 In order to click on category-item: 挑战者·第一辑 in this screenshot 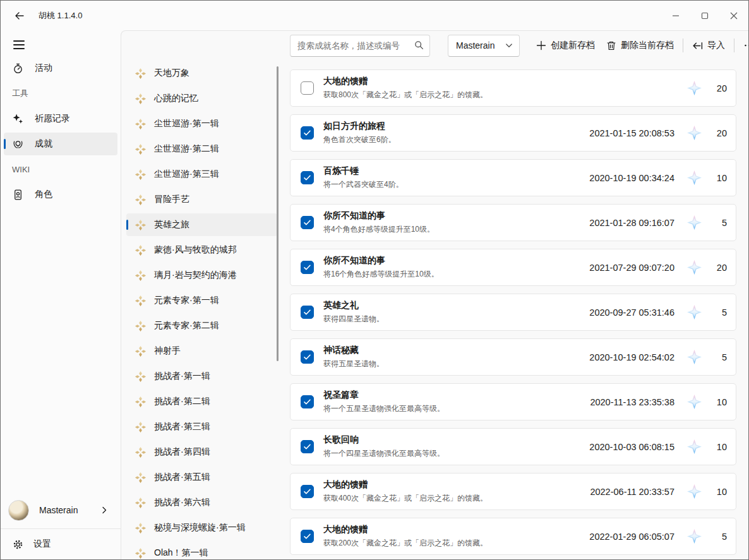, I will do `click(202, 376)`.